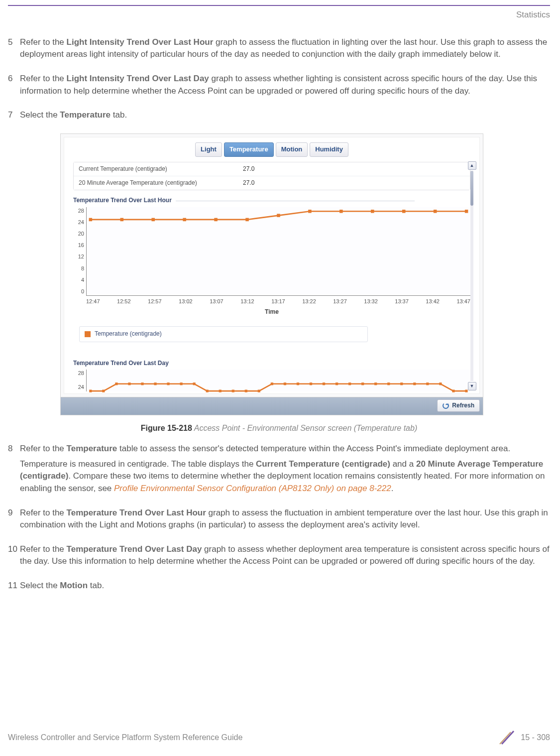  Describe the element at coordinates (292, 149) in the screenshot. I see `tab-motion: Motion` at that location.